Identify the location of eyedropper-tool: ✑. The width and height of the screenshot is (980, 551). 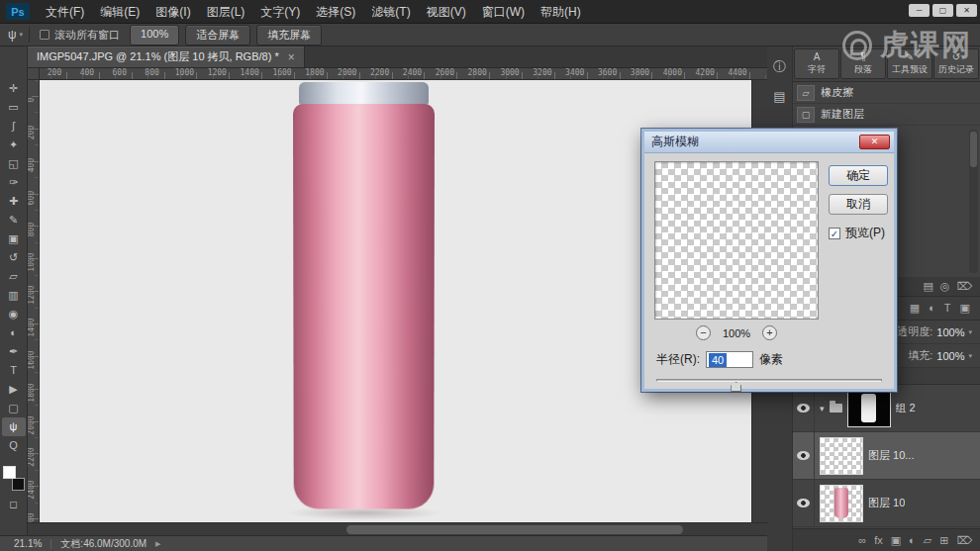
(14, 182).